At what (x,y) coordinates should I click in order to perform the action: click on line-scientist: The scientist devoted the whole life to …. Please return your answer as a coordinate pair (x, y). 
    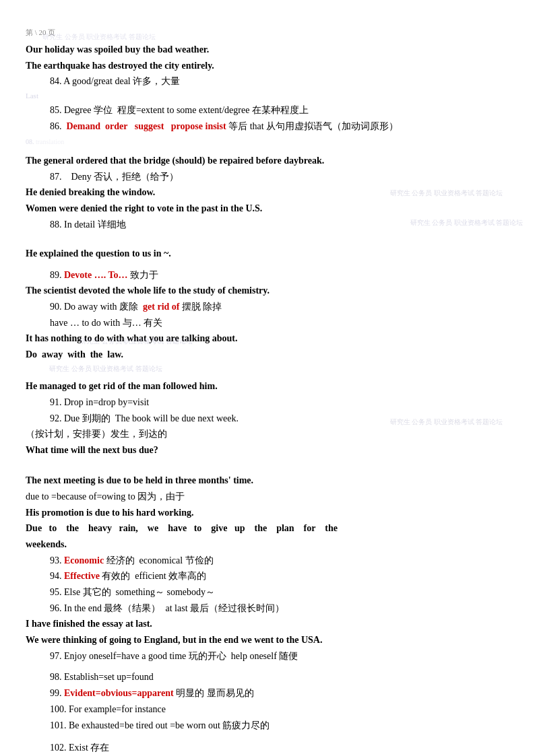
    Looking at the image, I should click on (268, 291).